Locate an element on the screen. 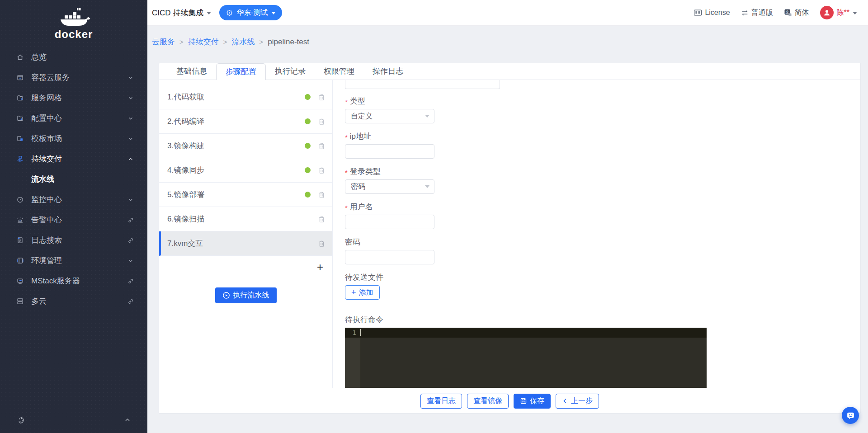  type-value: 自定义 is located at coordinates (362, 117).